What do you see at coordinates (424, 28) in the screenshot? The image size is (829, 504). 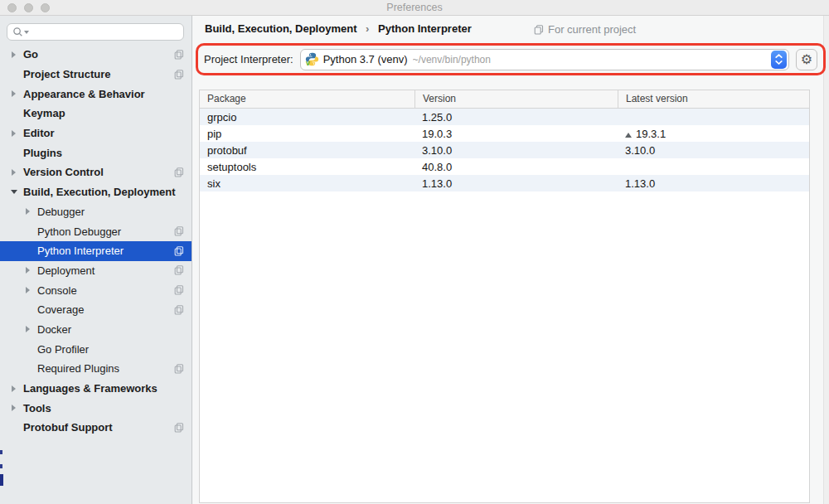 I see `breadcrumb-segment: Python Interpreter` at bounding box center [424, 28].